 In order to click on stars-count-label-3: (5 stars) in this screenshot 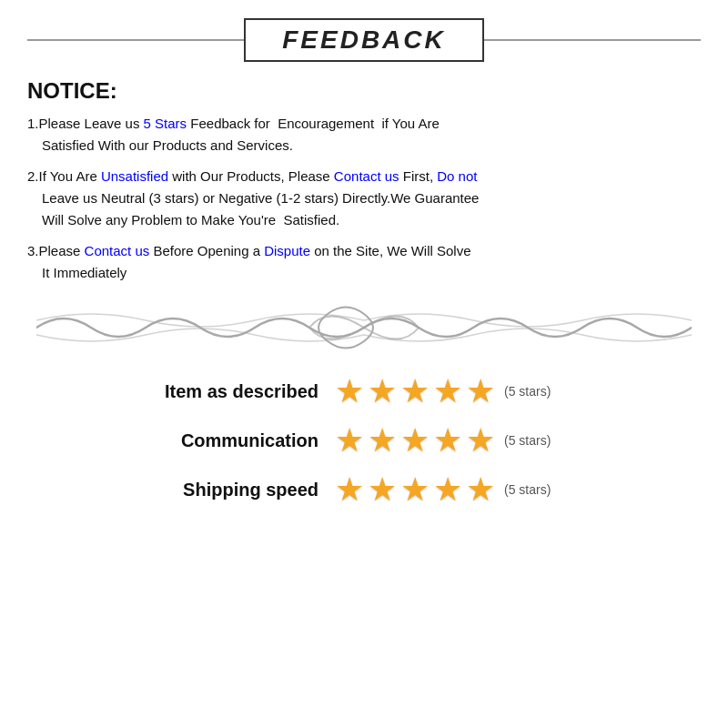, I will do `click(528, 490)`.